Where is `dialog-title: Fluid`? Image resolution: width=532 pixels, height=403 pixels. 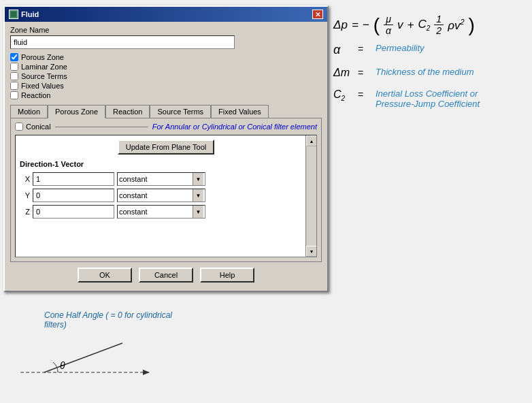
dialog-title: Fluid is located at coordinates (30, 14).